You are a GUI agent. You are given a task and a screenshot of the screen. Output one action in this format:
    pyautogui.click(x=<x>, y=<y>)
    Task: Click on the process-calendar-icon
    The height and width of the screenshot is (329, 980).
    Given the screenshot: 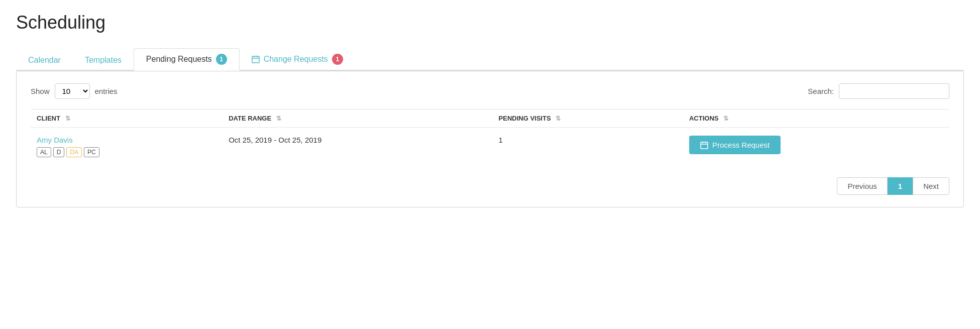 What is the action you would take?
    pyautogui.click(x=704, y=145)
    